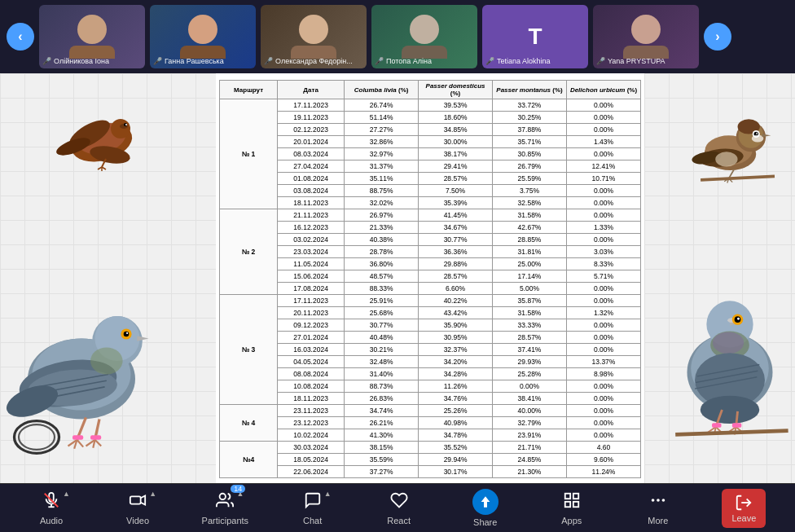  Describe the element at coordinates (20, 37) in the screenshot. I see `nav-prev-button: ‹` at that location.